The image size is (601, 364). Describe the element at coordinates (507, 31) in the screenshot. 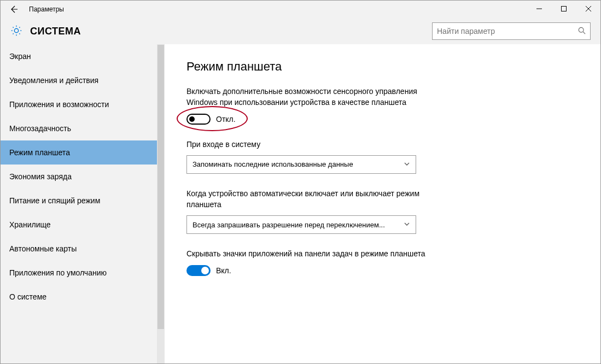

I see `search-input` at that location.